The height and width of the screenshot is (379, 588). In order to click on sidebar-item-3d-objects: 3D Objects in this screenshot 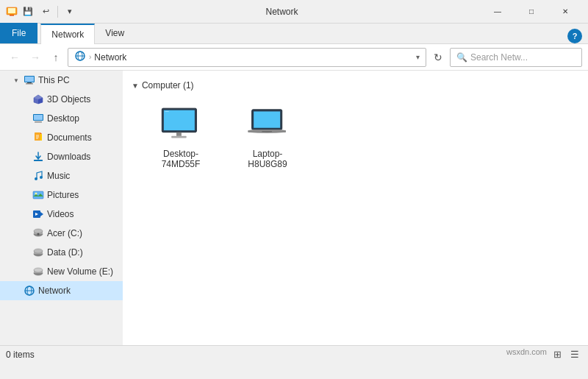, I will do `click(62, 99)`.